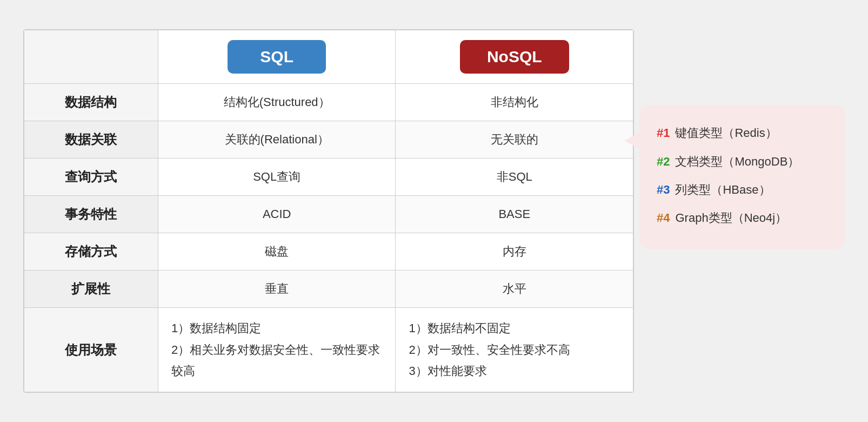 This screenshot has width=868, height=422. What do you see at coordinates (329, 177) in the screenshot?
I see `table-row: 查询方式SQL查询非SQL` at bounding box center [329, 177].